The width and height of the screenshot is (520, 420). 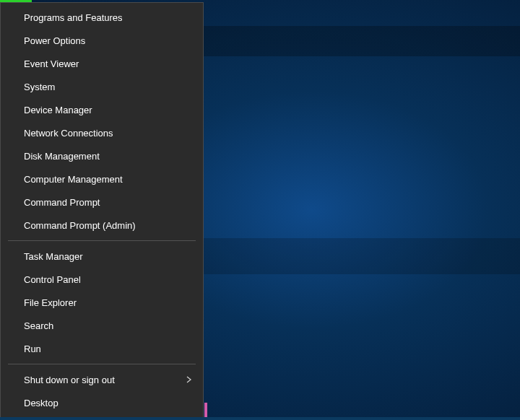 What do you see at coordinates (189, 380) in the screenshot?
I see `chevron-right-icon` at bounding box center [189, 380].